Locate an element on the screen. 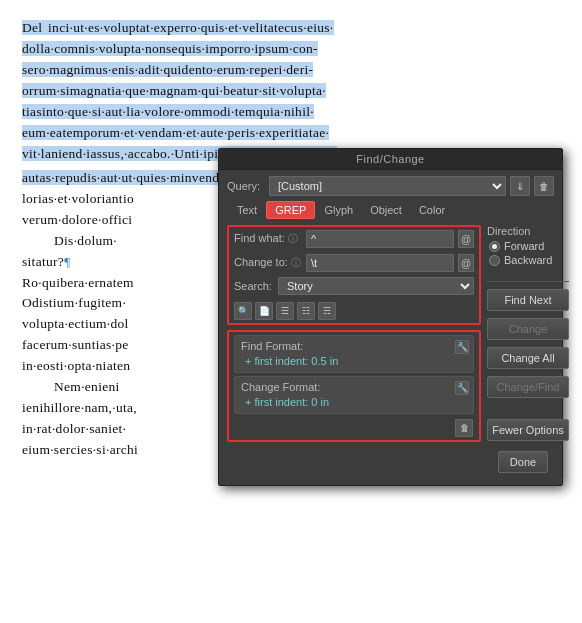 This screenshot has width=582, height=623. dialog-title: Find/Change is located at coordinates (390, 160).